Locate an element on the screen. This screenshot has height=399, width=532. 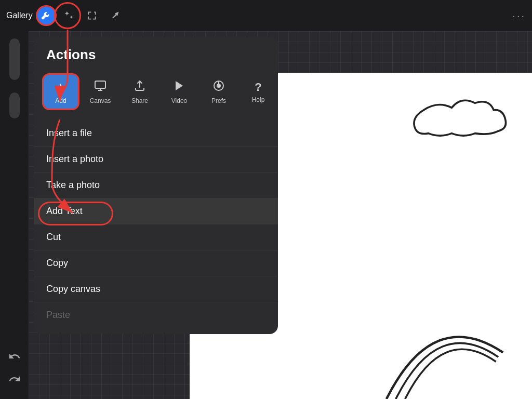
insert-file-label: Insert a file is located at coordinates (69, 133).